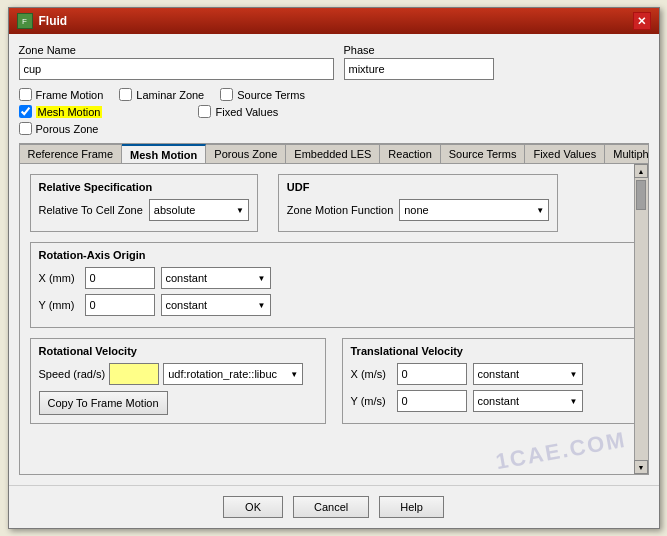 The image size is (667, 536). I want to click on rotation-x-row: X (mm) constant, so click(334, 278).